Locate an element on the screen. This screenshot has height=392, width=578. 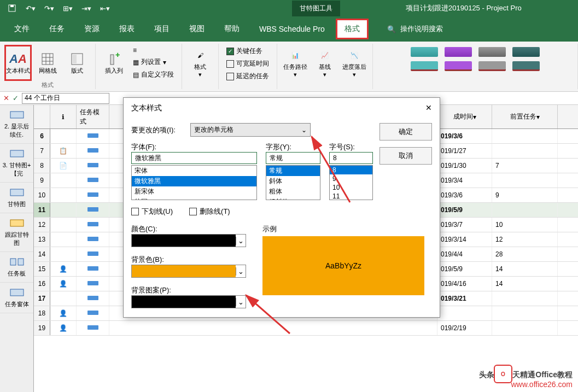
item-to-change-combo: 更改的单元格⌄ is located at coordinates (250, 130).